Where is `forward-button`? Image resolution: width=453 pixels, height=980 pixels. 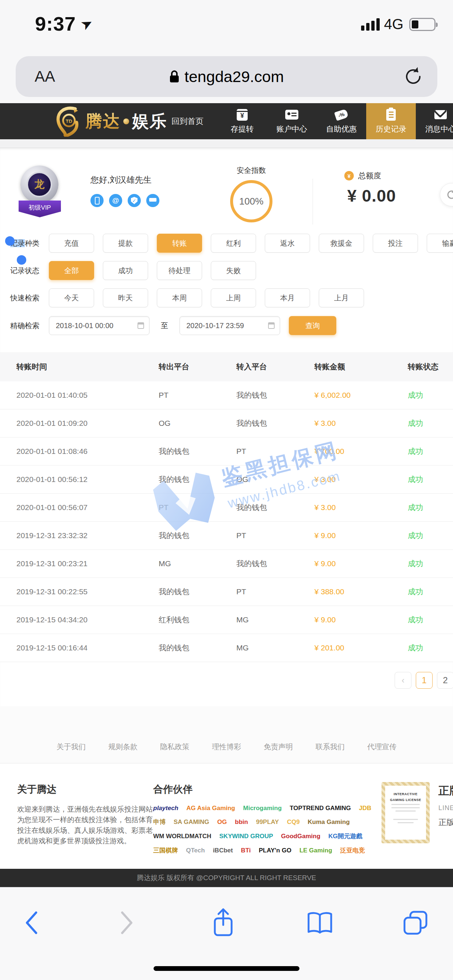
forward-button is located at coordinates (127, 923).